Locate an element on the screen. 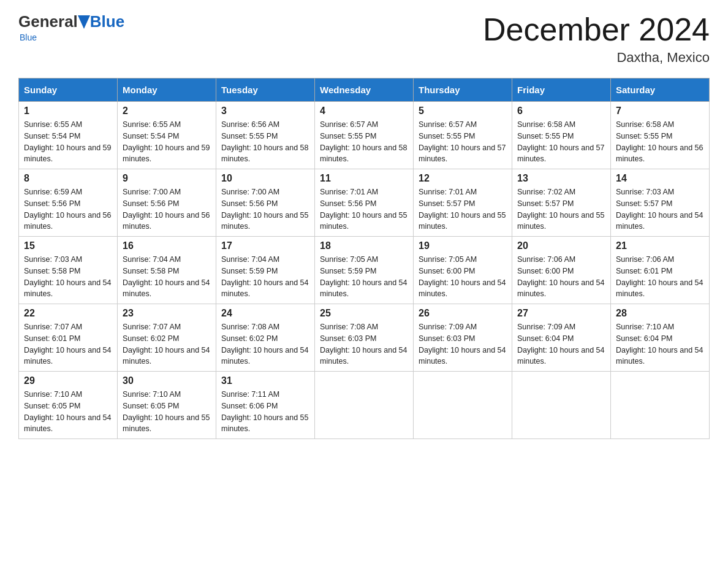 The image size is (728, 563). day-cell-29: 29Sunrise: 7:10 AMSunset: 6:05 PMDayligh… is located at coordinates (69, 405).